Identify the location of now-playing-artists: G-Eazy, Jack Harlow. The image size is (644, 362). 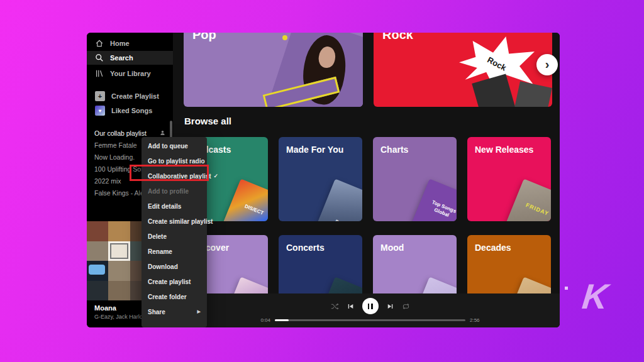
(121, 317).